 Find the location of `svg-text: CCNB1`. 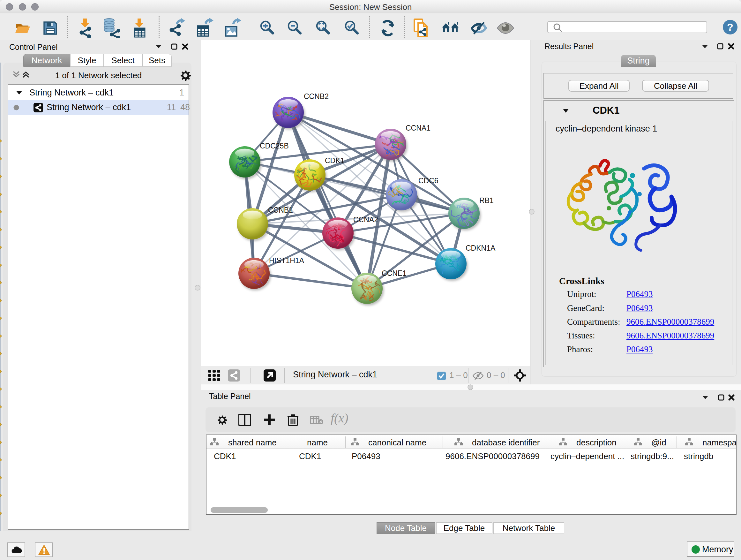

svg-text: CCNB1 is located at coordinates (281, 210).